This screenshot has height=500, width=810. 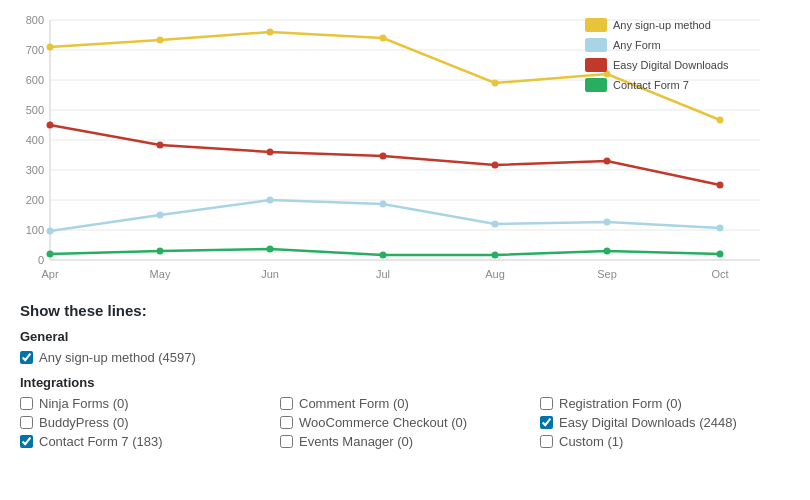 I want to click on svg-text: Any sign-up method, so click(x=662, y=25).